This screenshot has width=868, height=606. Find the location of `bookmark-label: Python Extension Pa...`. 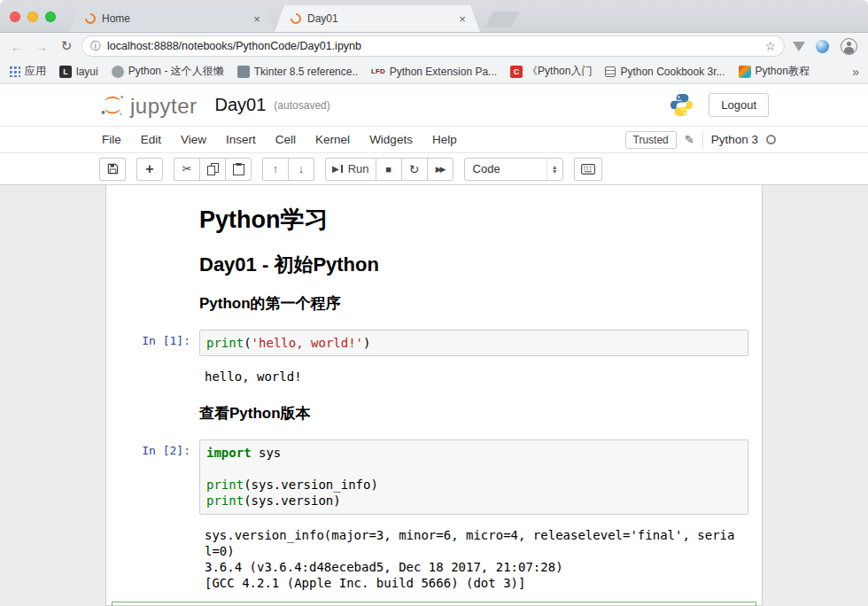

bookmark-label: Python Extension Pa... is located at coordinates (443, 72).